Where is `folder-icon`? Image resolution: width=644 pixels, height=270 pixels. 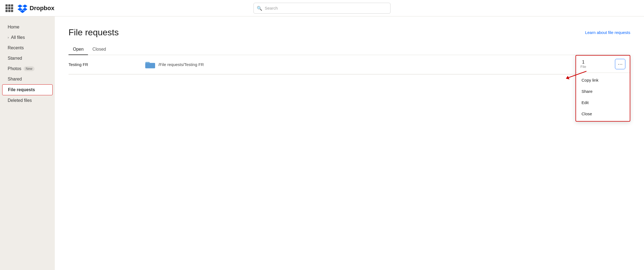
folder-icon is located at coordinates (150, 65).